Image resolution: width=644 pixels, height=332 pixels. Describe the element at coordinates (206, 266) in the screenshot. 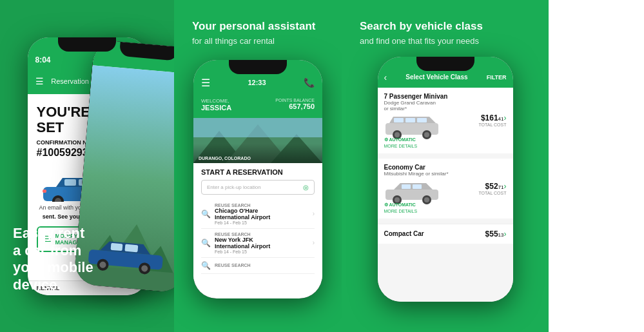

I see `search-icon-3: 🔍` at that location.